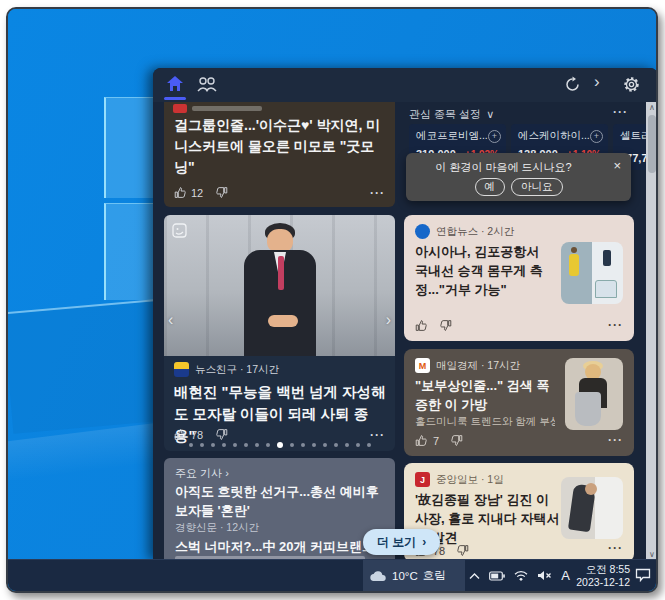  I want to click on action-center-button, so click(643, 575).